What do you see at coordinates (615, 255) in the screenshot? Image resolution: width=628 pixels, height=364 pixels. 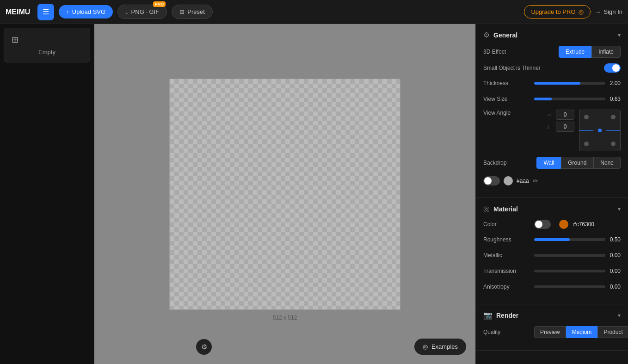 I see `metallic-value: 0.00` at bounding box center [615, 255].